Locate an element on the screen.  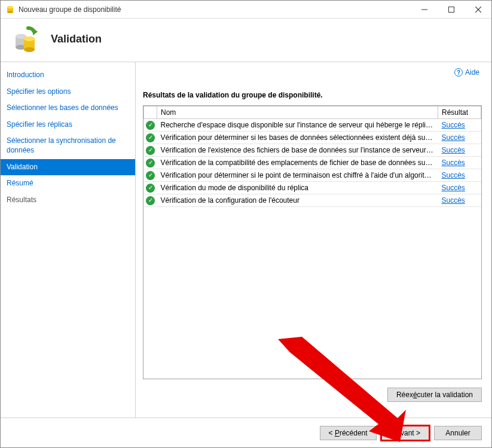
validation-name-cell: Vérification de l'existence des fichiers… is located at coordinates (298, 151).